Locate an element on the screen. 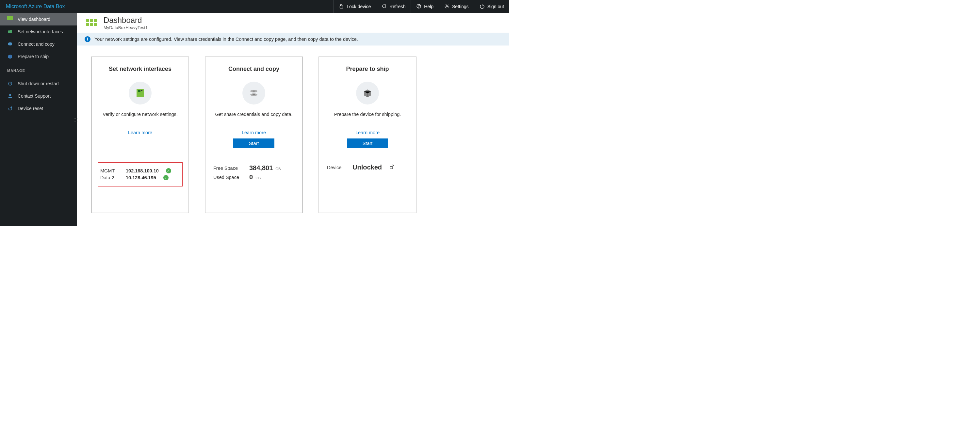 The image size is (980, 435). page-title: Dashboard is located at coordinates (126, 20).